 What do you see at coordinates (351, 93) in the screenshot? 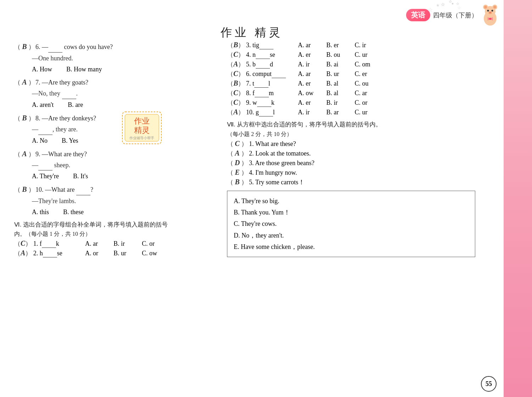
I see `s6-item-8: （C） 8. f m A. ow B. al C. ar` at bounding box center [351, 93].